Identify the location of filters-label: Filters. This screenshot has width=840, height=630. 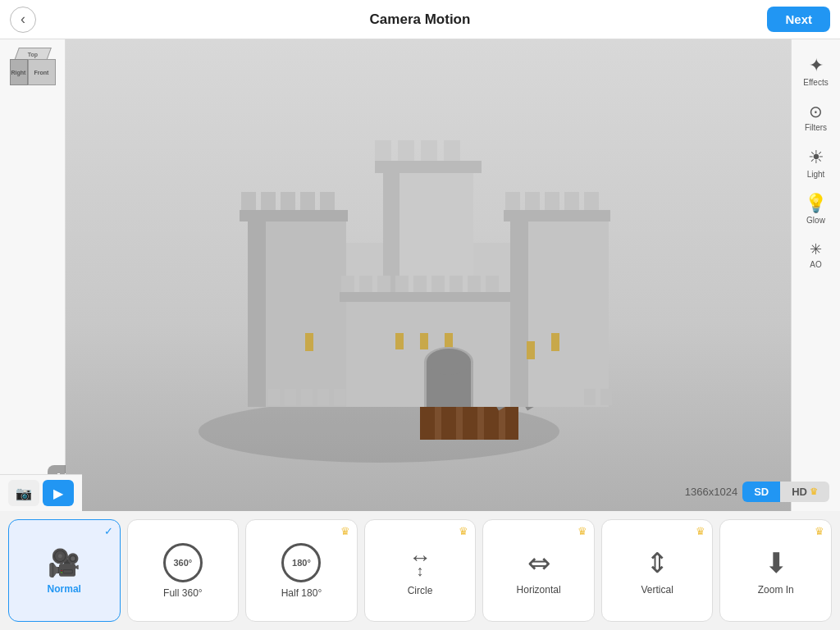
(815, 128).